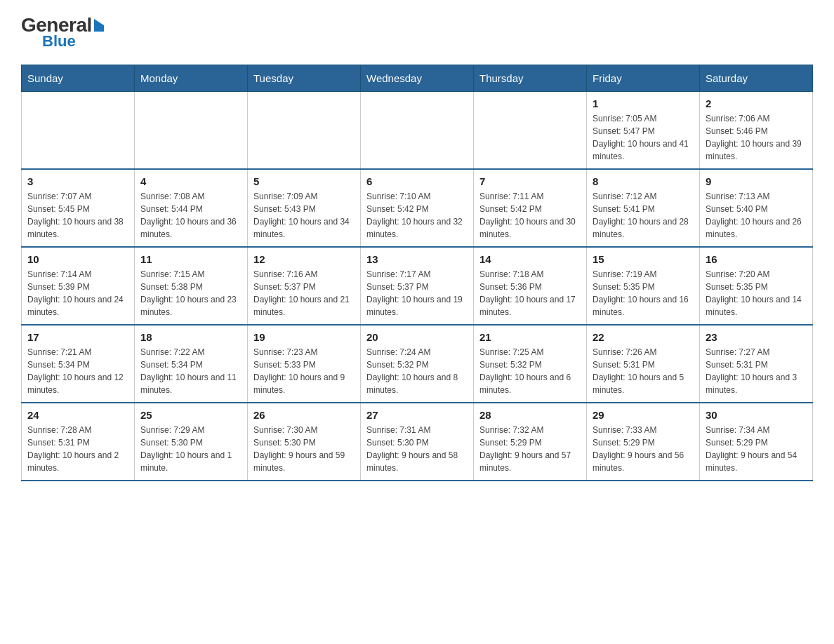  I want to click on weekday-header-sunday: Sunday, so click(79, 79).